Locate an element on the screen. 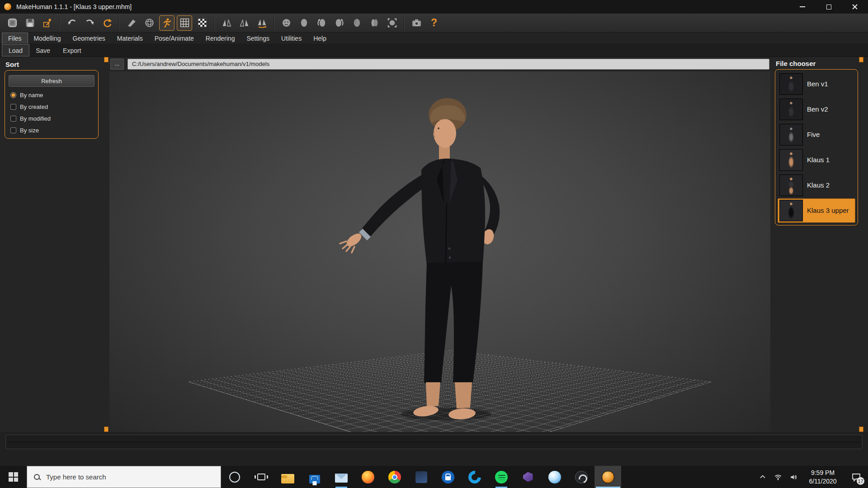 Image resolution: width=868 pixels, height=488 pixels. file-item-klaus-3-upper: Klaus 3 upper is located at coordinates (816, 211).